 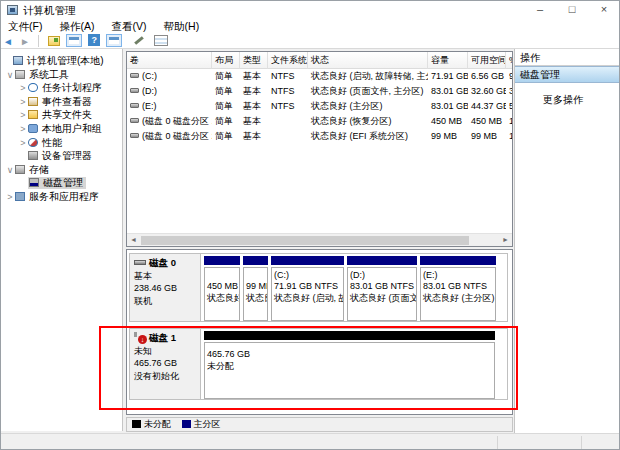 I want to click on sidebar-item-storage: ∨存储, so click(x=62, y=170).